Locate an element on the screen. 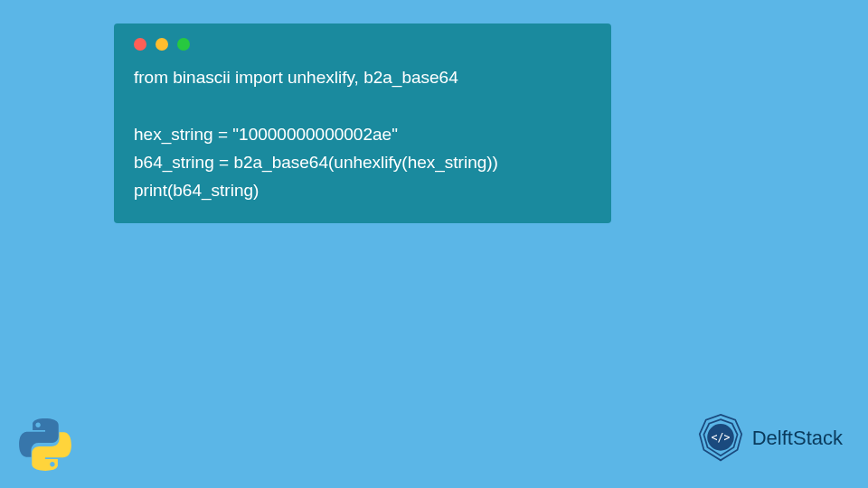 This screenshot has width=868, height=488. python-logo-icon is located at coordinates (45, 445).